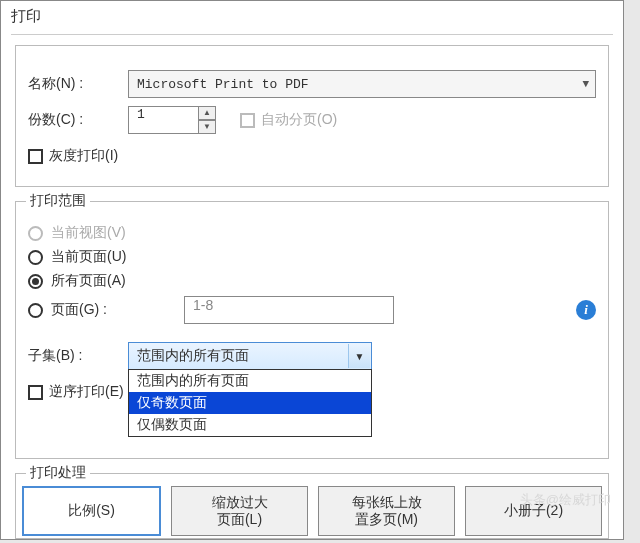 The image size is (640, 543). What do you see at coordinates (58, 473) in the screenshot?
I see `print-handling-legend: 打印处理` at bounding box center [58, 473].